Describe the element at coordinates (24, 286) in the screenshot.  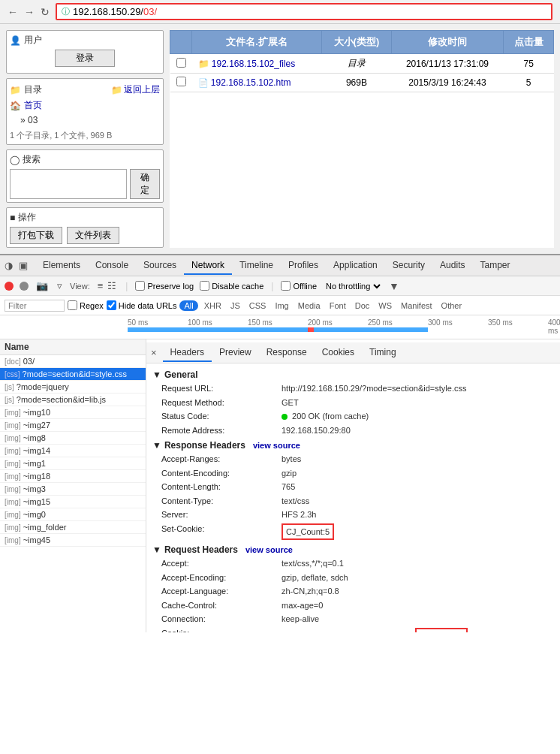
I see `stop-button` at that location.